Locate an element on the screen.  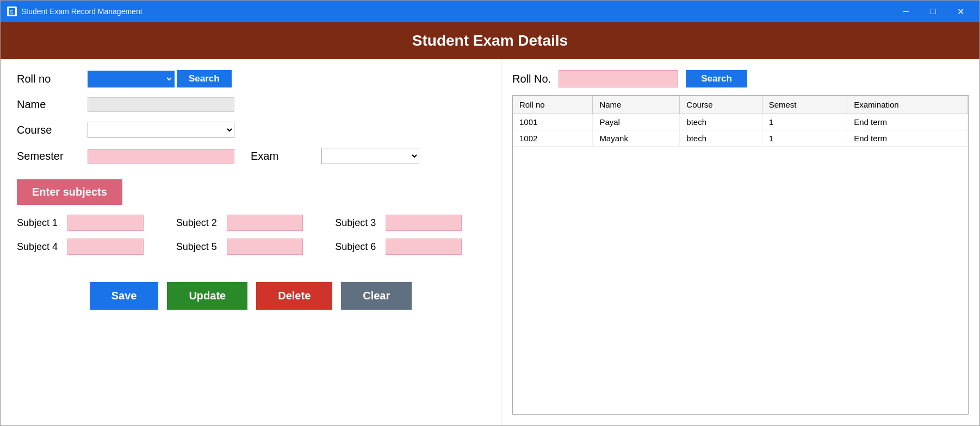
left-search-button: Search is located at coordinates (204, 79).